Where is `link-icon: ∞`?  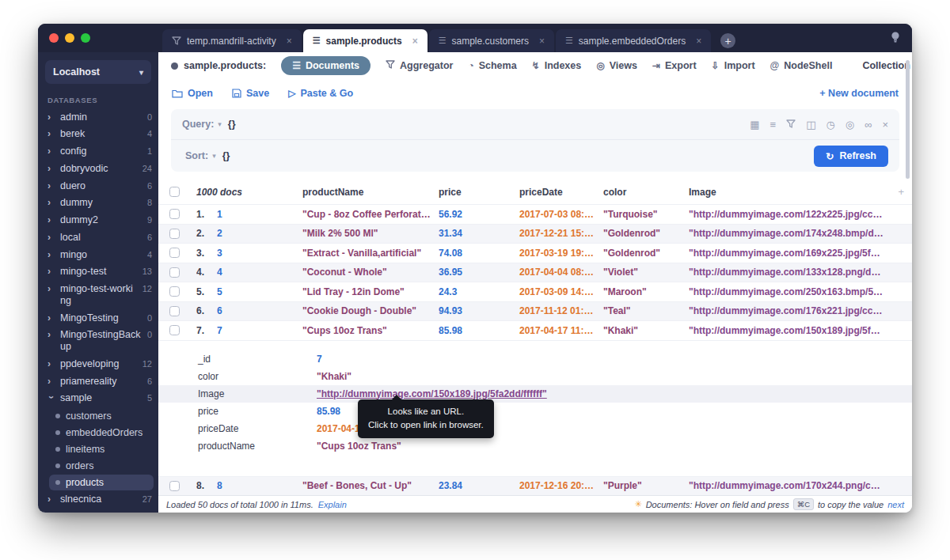 link-icon: ∞ is located at coordinates (868, 125).